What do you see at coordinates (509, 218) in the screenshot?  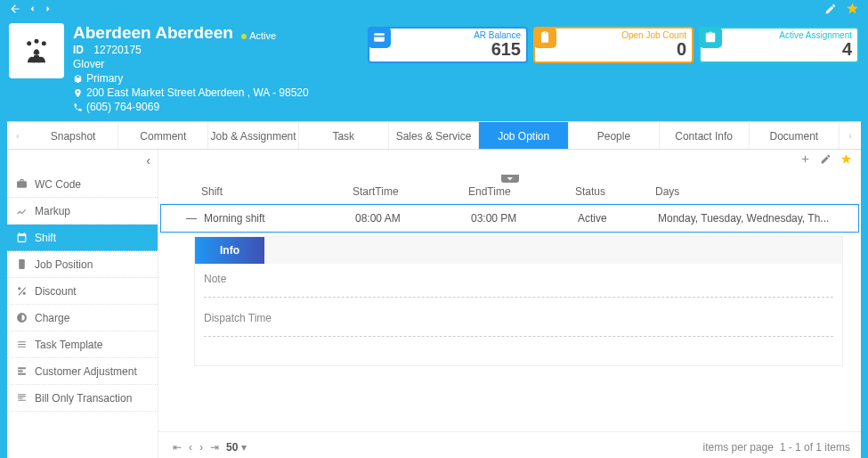 I see `table-row: — Morning shift 08:00 AM 03:00 PM Active…` at bounding box center [509, 218].